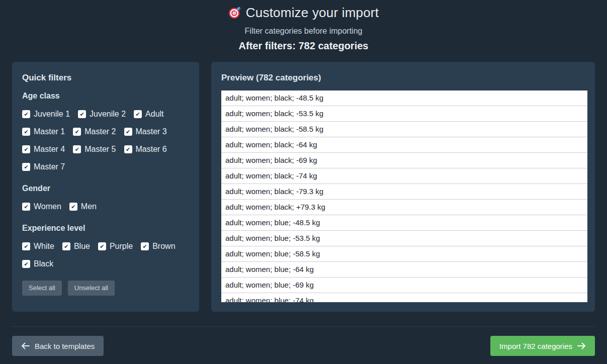 This screenshot has width=607, height=364. What do you see at coordinates (46, 114) in the screenshot?
I see `checkbox-juvenile-1: ✔ Juvenile 1` at bounding box center [46, 114].